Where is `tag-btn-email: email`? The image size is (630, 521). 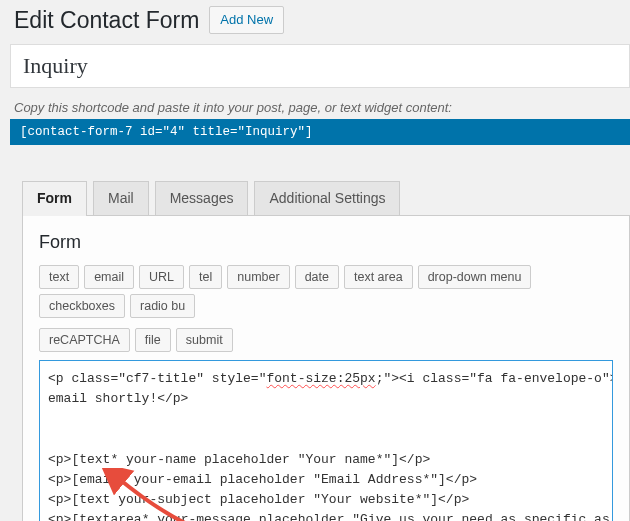
tag-btn-email: email is located at coordinates (109, 277).